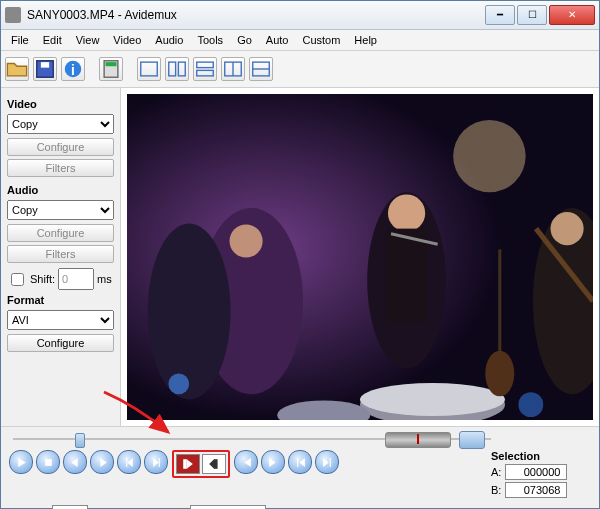 This screenshot has height=509, width=600. What do you see at coordinates (60, 300) in the screenshot?
I see `format-section-label: Format` at bounding box center [60, 300].